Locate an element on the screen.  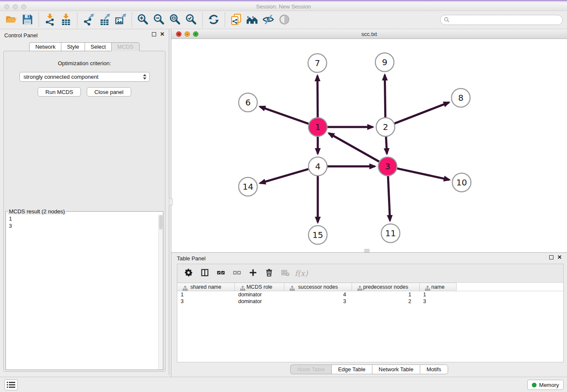
search-input is located at coordinates (504, 20).